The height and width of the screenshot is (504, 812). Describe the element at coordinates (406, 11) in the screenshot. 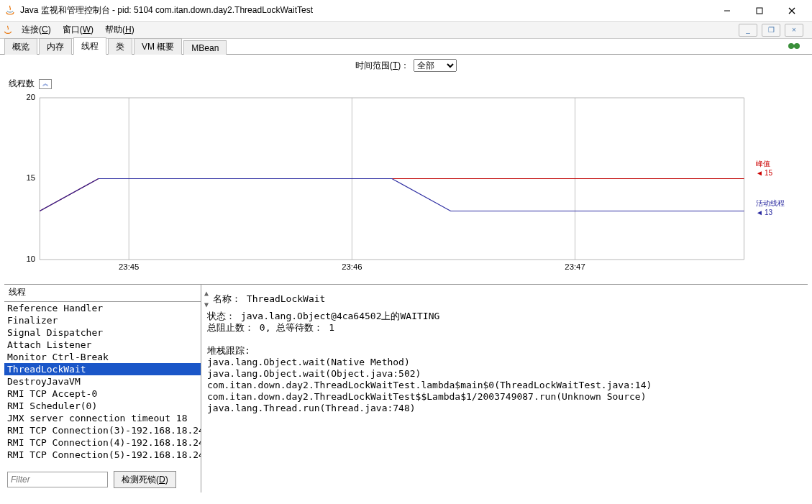

I see `titlebar: Java 监视和管理控制台 - pid: 5104 com.itan.down.…` at that location.